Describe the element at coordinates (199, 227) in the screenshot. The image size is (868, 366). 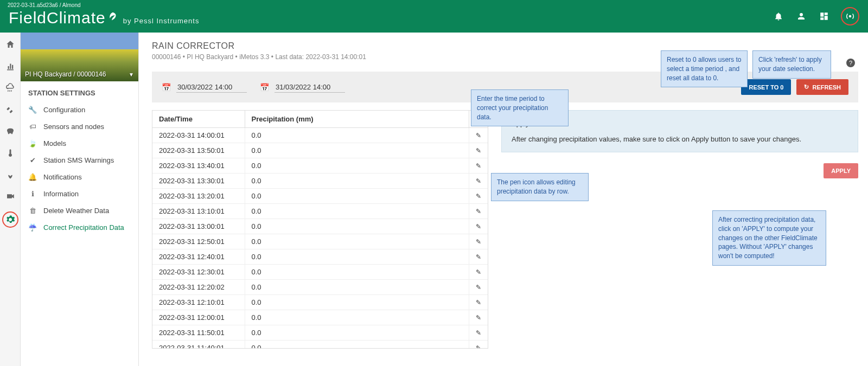
I see `cell-datetime: 2022-03-31 13:00:01` at that location.